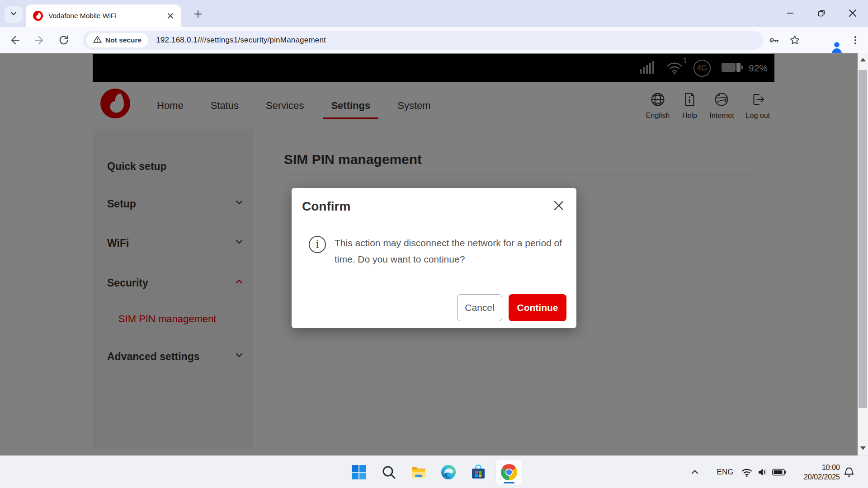 The height and width of the screenshot is (488, 868). What do you see at coordinates (816, 472) in the screenshot?
I see `tray-clock: 10:00 20/02/2025` at bounding box center [816, 472].